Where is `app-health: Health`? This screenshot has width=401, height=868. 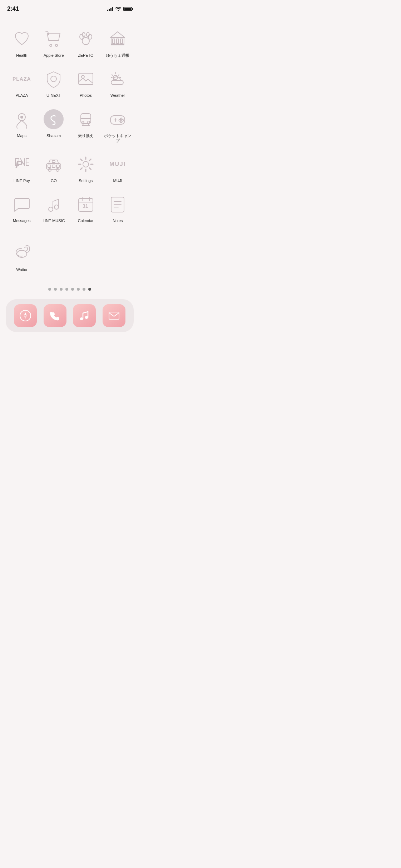
app-health: Health is located at coordinates (22, 43).